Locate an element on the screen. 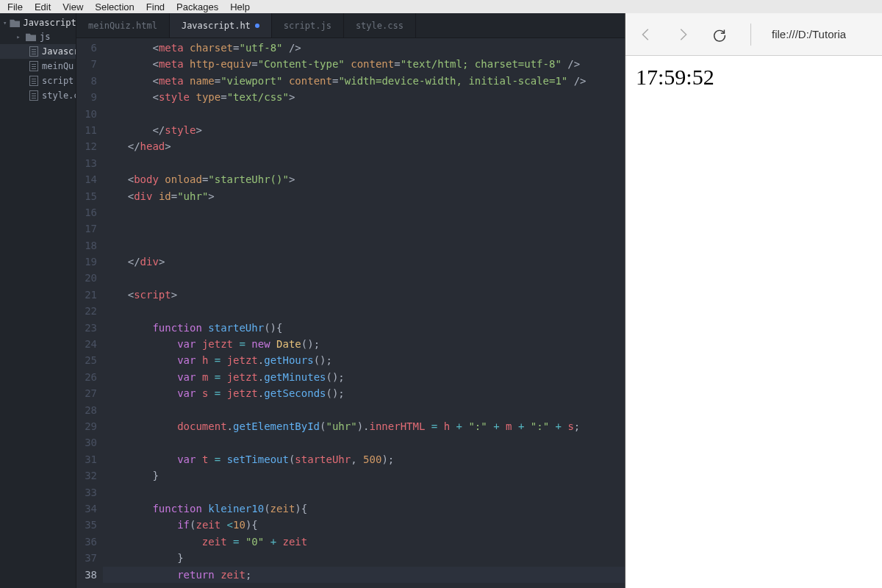 The height and width of the screenshot is (588, 882). editor-tab: script.js is located at coordinates (308, 25).